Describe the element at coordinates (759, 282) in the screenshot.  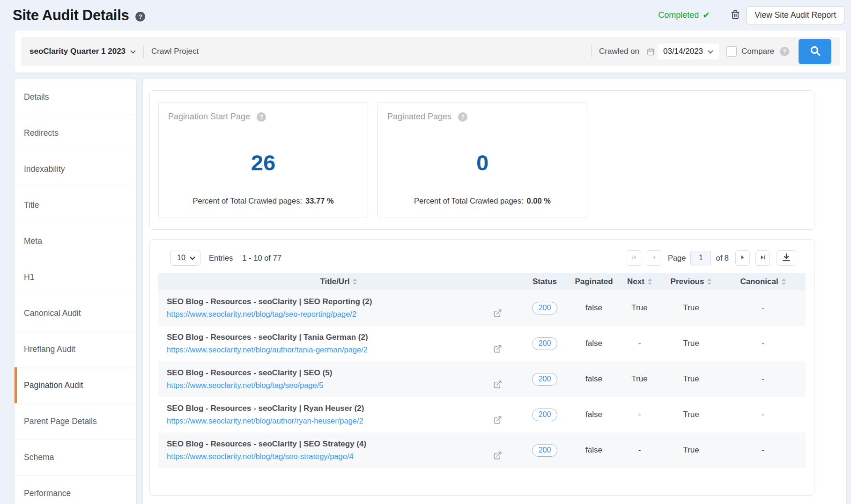
I see `column-label: Canonical` at that location.